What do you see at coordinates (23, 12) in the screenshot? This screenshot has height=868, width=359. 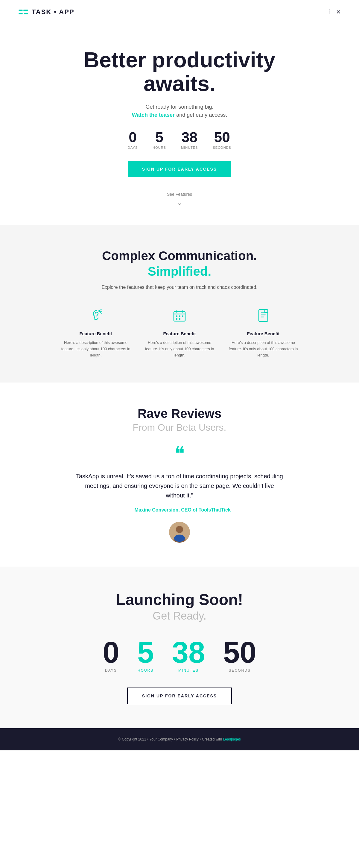 I see `logo-icon` at bounding box center [23, 12].